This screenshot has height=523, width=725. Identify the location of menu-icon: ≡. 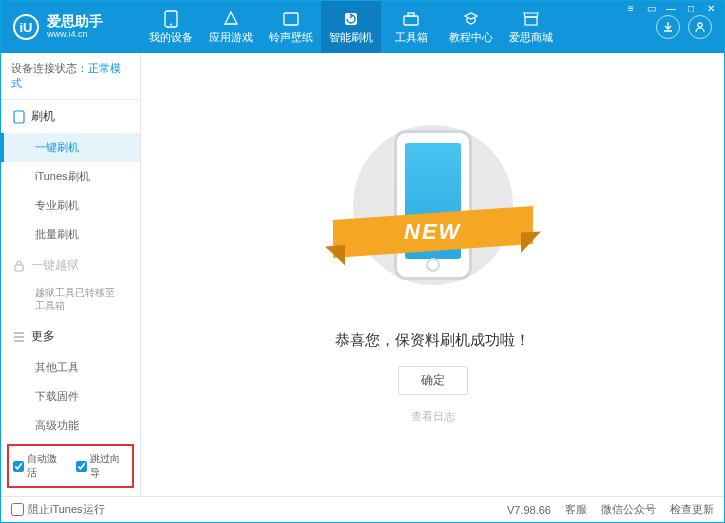
(631, 8).